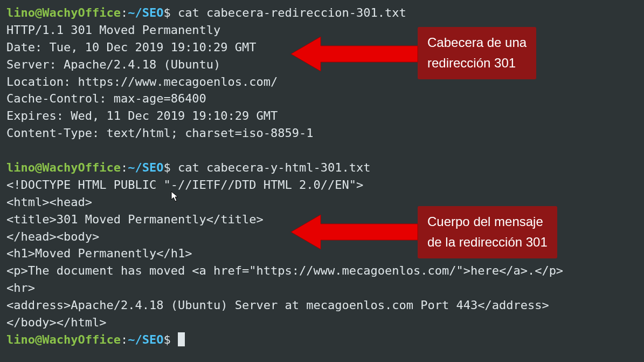  Describe the element at coordinates (322, 305) in the screenshot. I see `output-line: <address>Apache/2.4.18 (Ubuntu) Server a…` at that location.